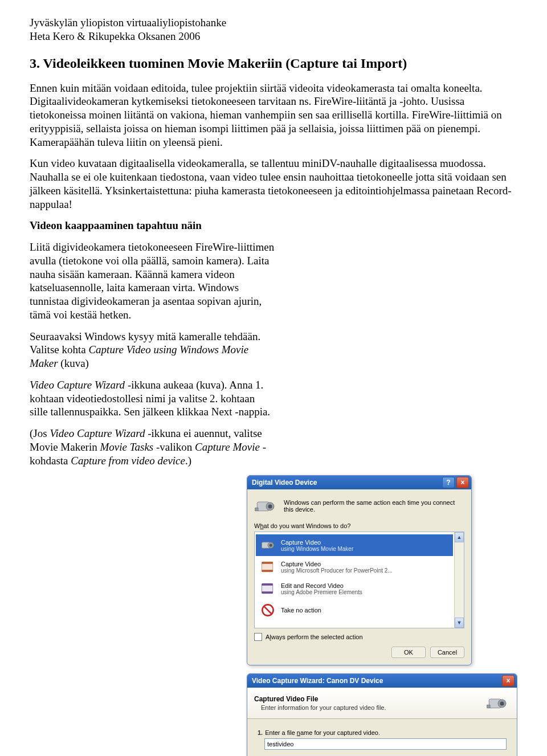 Image resolution: width=547 pixels, height=756 pixels. What do you see at coordinates (354, 545) in the screenshot?
I see `autoplay-choice-capture-wmm: Capture Video using Windows Movie Maker` at bounding box center [354, 545].